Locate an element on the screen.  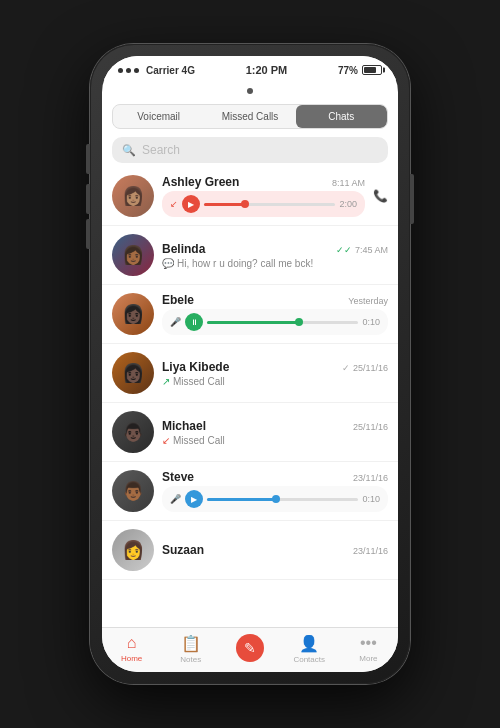
contacts-label: Contacts is located at coordinates (309, 660).